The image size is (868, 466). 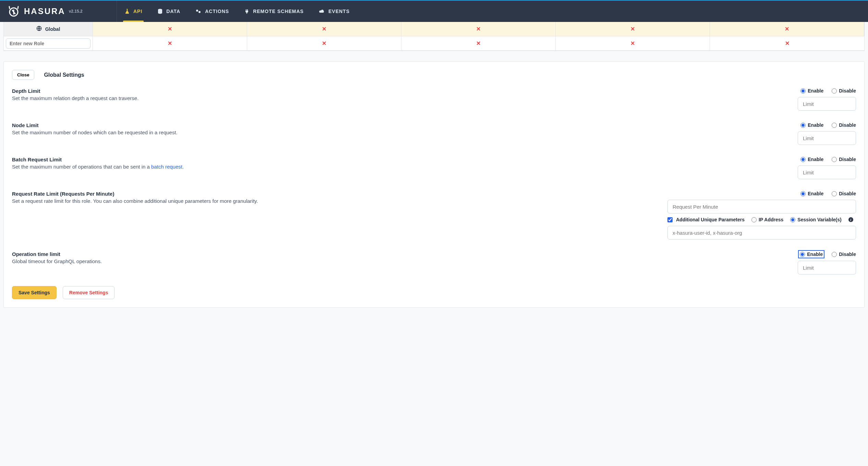 I want to click on gears-icon, so click(x=198, y=11).